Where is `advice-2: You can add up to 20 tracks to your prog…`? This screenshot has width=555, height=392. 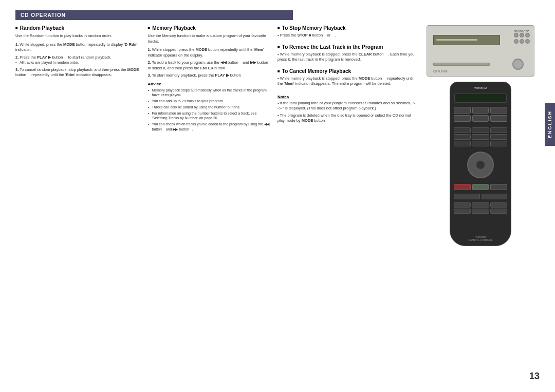
advice-2: You can add up to 20 tracks to your prog… is located at coordinates (211, 101).